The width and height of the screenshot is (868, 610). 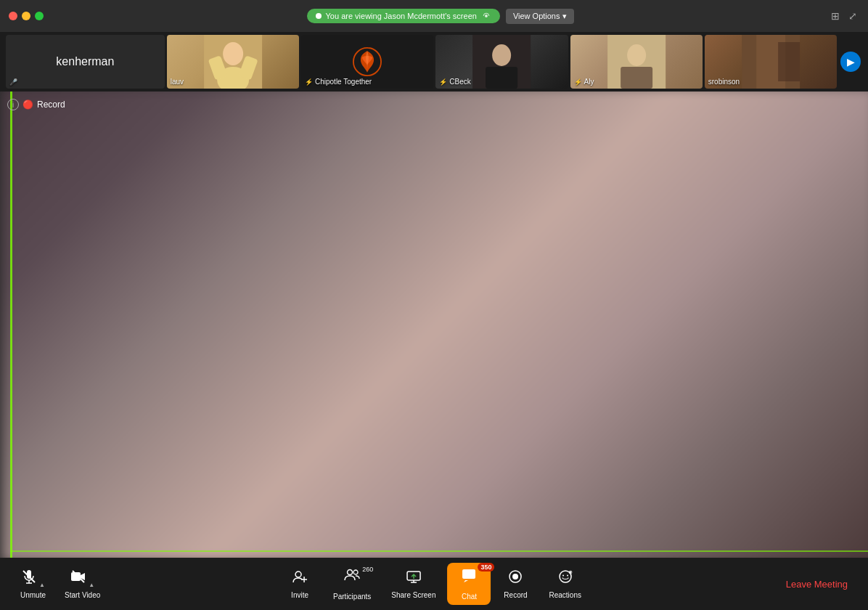 I want to click on participant-name-text-cbeck: CBeck, so click(x=460, y=81).